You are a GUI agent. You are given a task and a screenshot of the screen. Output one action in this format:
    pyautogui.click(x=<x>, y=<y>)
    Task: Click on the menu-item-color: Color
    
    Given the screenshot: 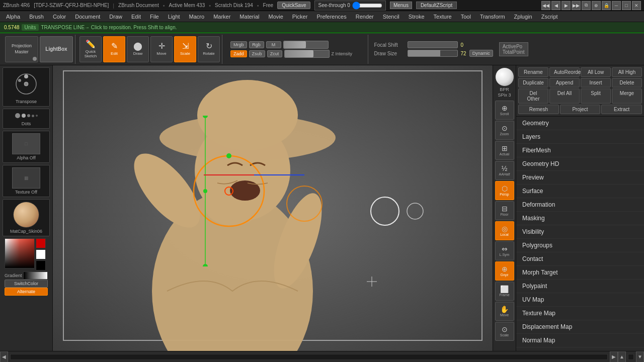 What is the action you would take?
    pyautogui.click(x=59, y=17)
    